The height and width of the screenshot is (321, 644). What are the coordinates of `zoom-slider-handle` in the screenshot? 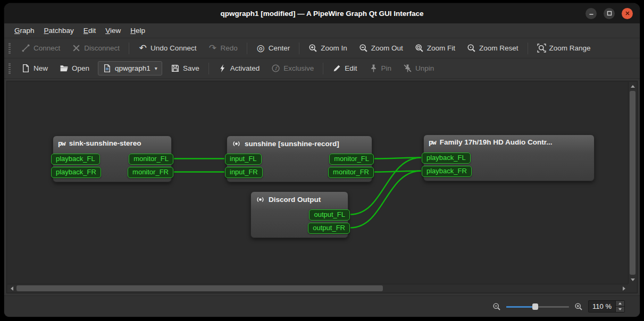 It's located at (535, 307).